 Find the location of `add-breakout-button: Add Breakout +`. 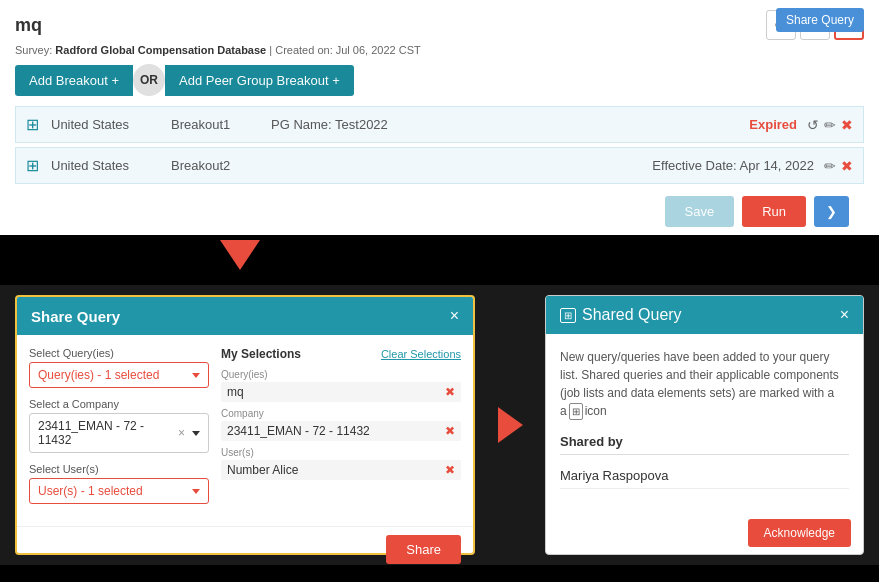

add-breakout-button: Add Breakout + is located at coordinates (74, 80).